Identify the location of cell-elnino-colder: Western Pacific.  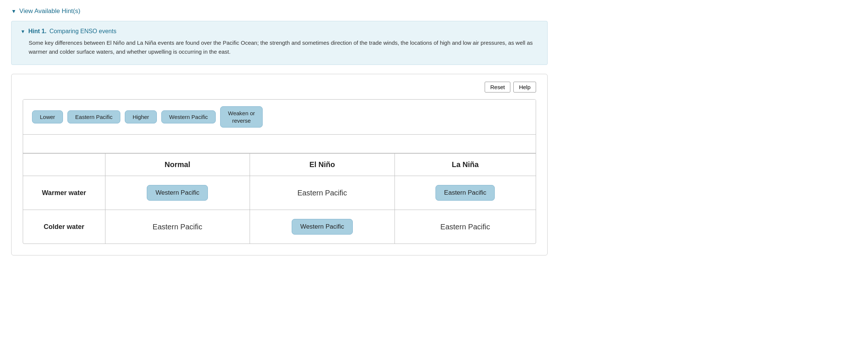
(323, 227).